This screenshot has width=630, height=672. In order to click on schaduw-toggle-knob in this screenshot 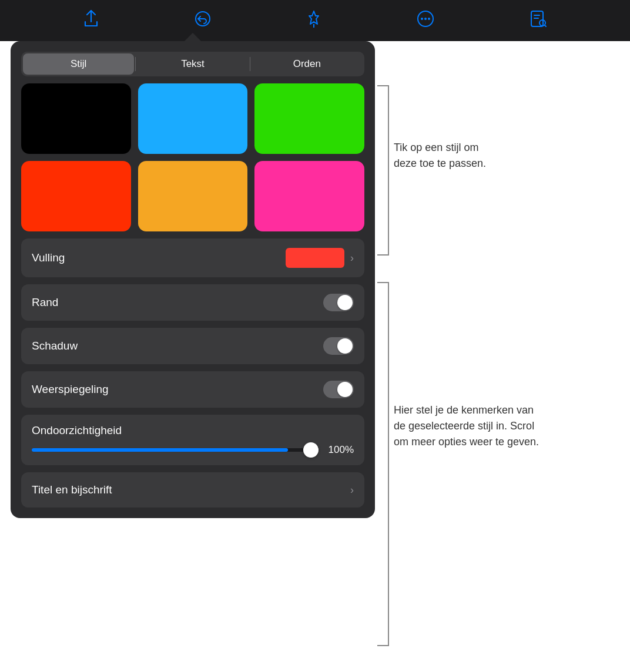, I will do `click(345, 346)`.